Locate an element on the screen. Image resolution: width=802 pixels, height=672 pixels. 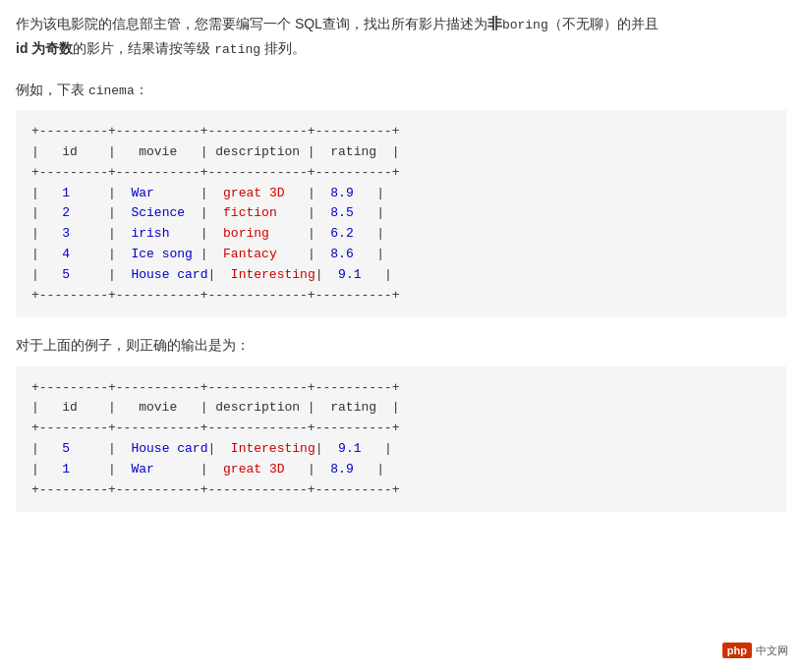
table-header: | id | movie | description | rating | is located at coordinates (401, 153).